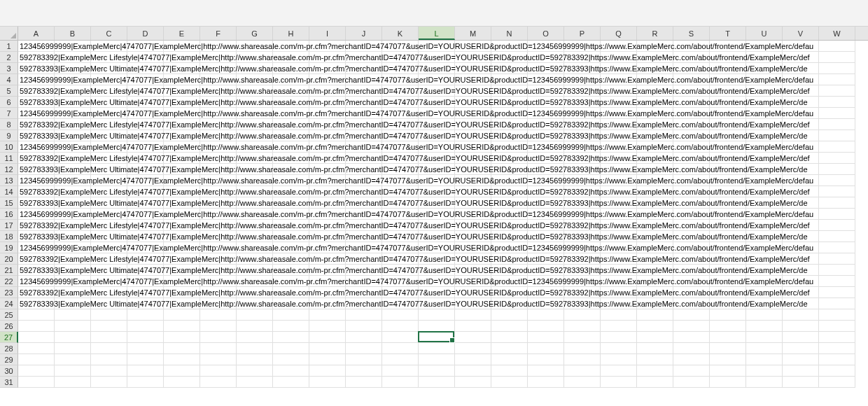  Describe the element at coordinates (443, 349) in the screenshot. I see `cells-layer` at that location.